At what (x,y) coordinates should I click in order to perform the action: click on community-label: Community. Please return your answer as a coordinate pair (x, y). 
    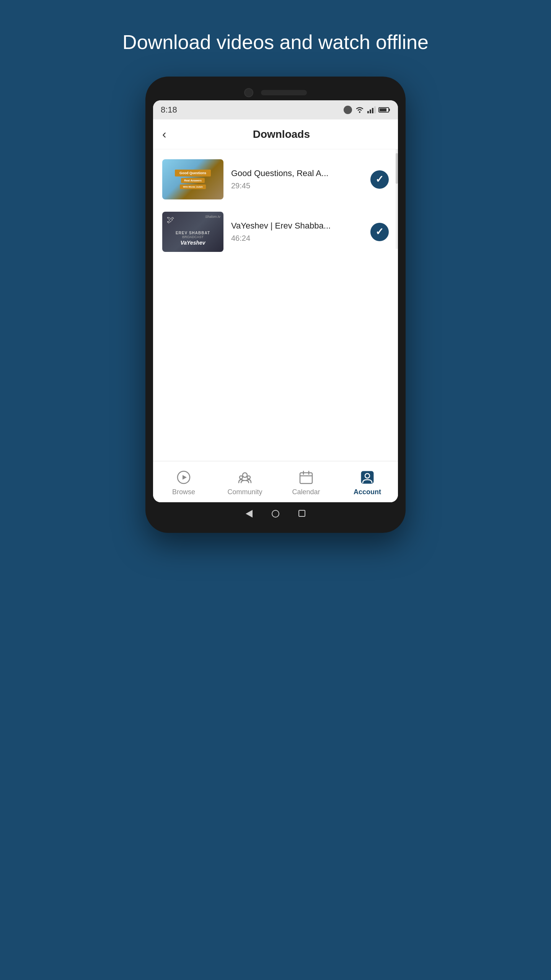
    Looking at the image, I should click on (245, 492).